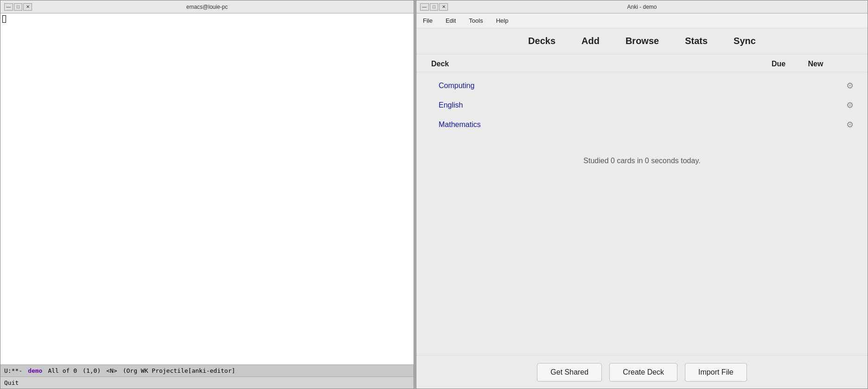 The width and height of the screenshot is (868, 389). Describe the element at coordinates (595, 64) in the screenshot. I see `column-header-deck: Deck` at that location.